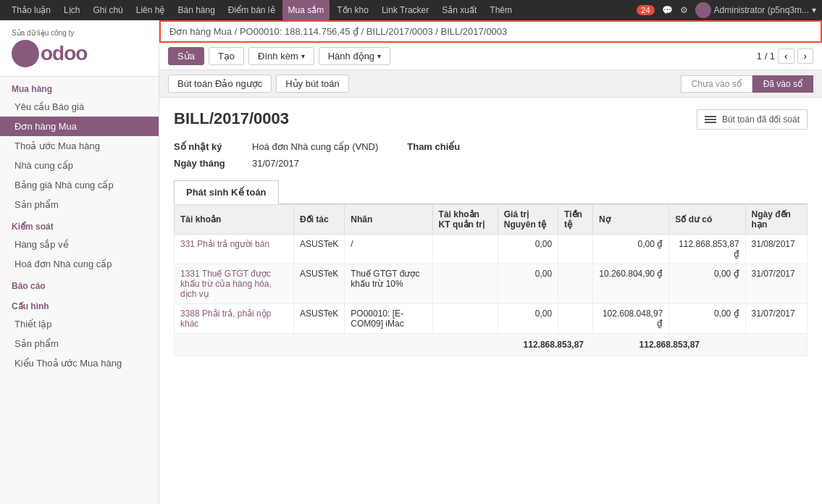 The width and height of the screenshot is (822, 504). Describe the element at coordinates (281, 56) in the screenshot. I see `attach-button: Đính kèm` at that location.